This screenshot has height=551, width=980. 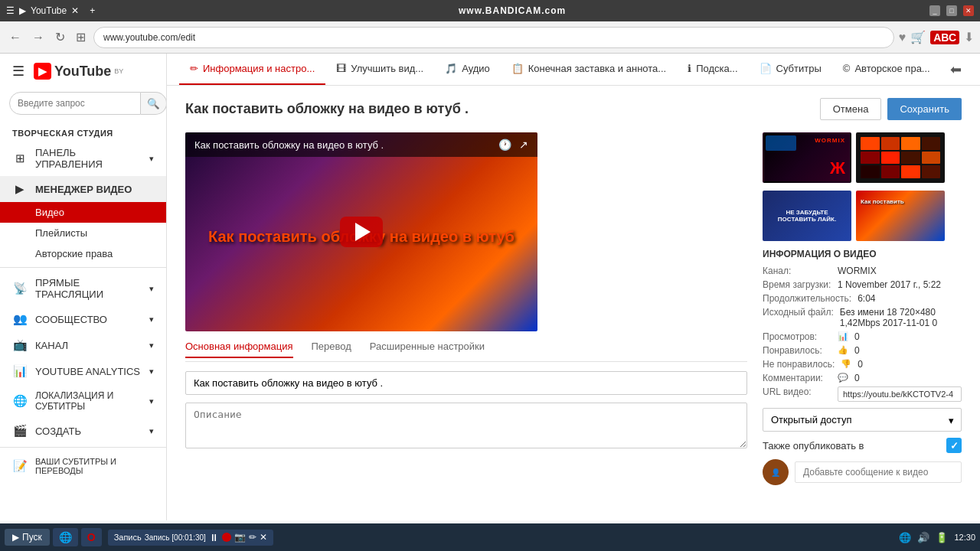 What do you see at coordinates (83, 319) in the screenshot?
I see `sidebar-item-community: 👥 СООБЩЕСТВО ▾` at bounding box center [83, 319].